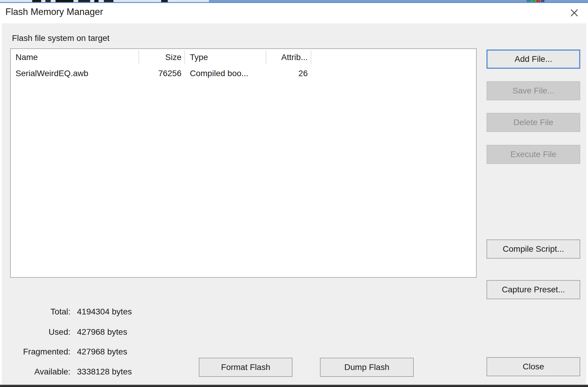 The width and height of the screenshot is (588, 387). What do you see at coordinates (574, 13) in the screenshot?
I see `close-icon` at bounding box center [574, 13].